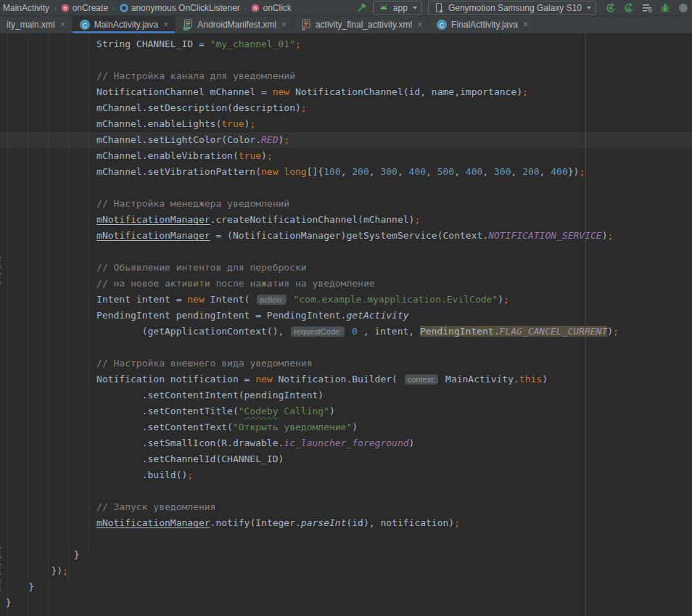 This screenshot has height=616, width=692. I want to click on parameter-hint: requestCode:, so click(318, 332).